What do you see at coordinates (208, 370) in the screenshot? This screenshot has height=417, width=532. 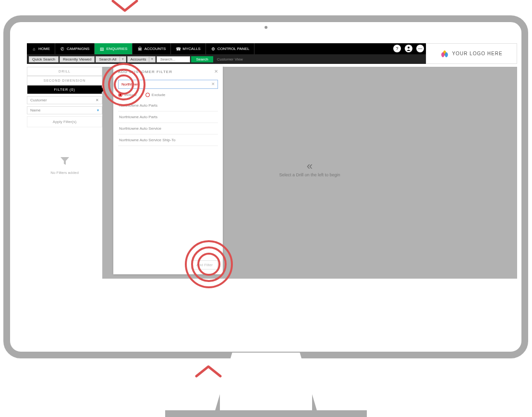 I see `chevron-up-icon` at bounding box center [208, 370].